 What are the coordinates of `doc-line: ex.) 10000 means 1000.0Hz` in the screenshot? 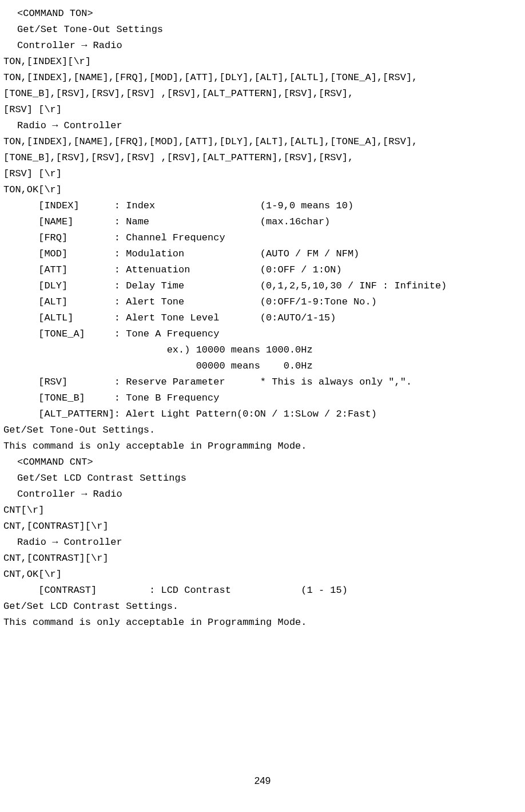 It's located at (262, 350).